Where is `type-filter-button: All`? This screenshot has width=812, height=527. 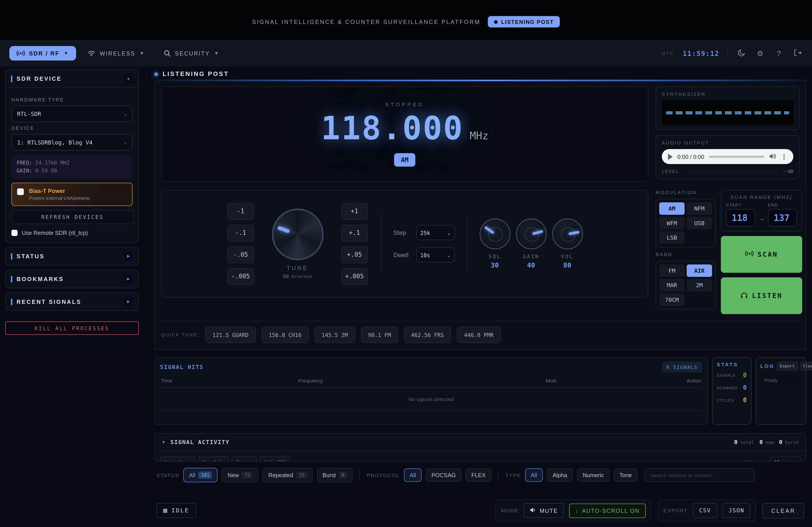
type-filter-button: All is located at coordinates (534, 475).